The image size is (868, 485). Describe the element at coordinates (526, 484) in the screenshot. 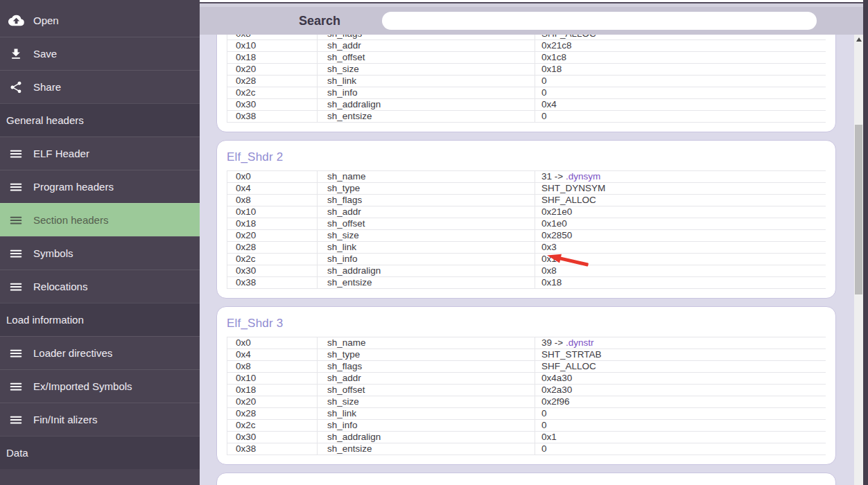

I see `card-title: Elf_Shdr 4` at that location.